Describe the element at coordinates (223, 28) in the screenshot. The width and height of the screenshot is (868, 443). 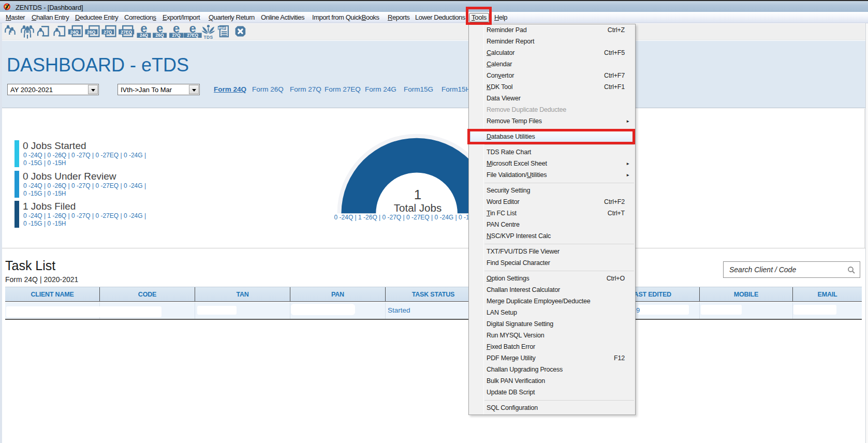
I see `svg-text: PDF` at that location.